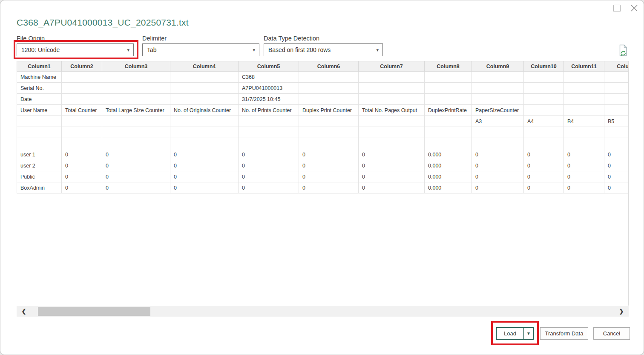 The height and width of the screenshot is (355, 644). What do you see at coordinates (269, 110) in the screenshot?
I see `table-cell: No. of Prints Counter` at bounding box center [269, 110].